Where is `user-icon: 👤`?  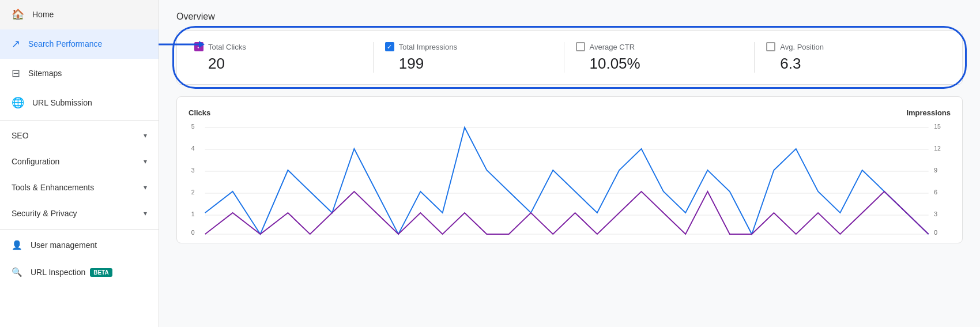 user-icon: 👤 is located at coordinates (17, 245).